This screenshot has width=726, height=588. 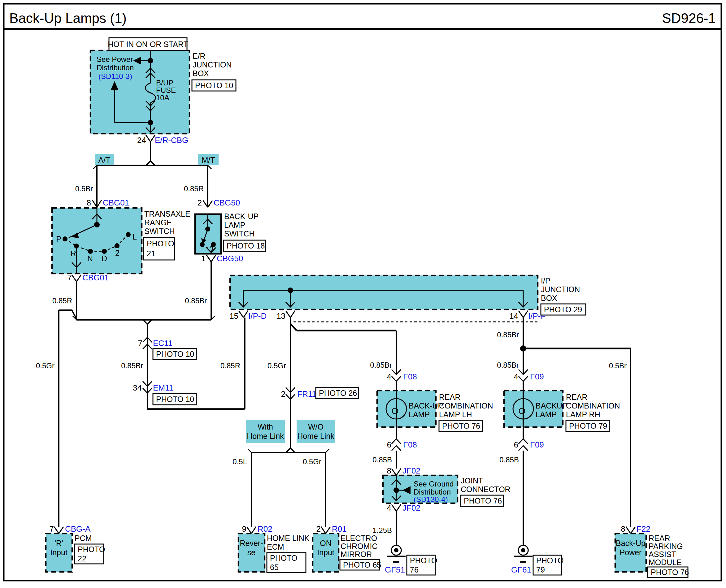 What do you see at coordinates (59, 543) in the screenshot?
I see `pcm-box-line1: 'R'` at bounding box center [59, 543].